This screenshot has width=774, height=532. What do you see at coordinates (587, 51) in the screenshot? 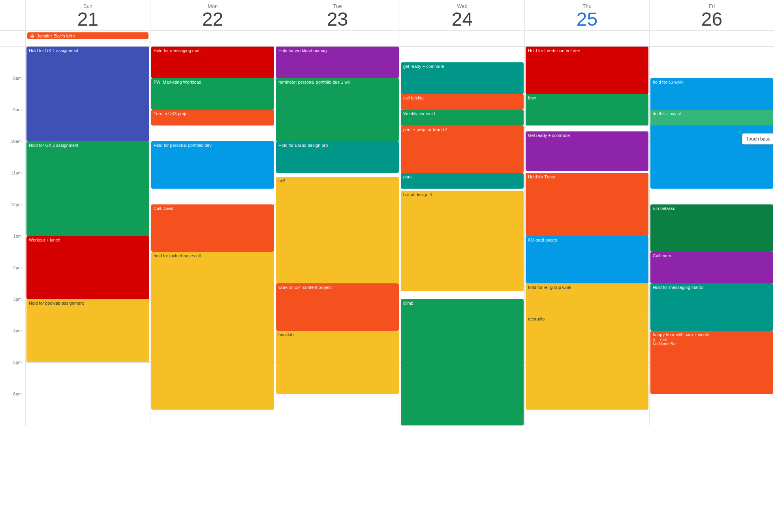
I see `event-title: Hold for Leeds content dev` at bounding box center [587, 51].